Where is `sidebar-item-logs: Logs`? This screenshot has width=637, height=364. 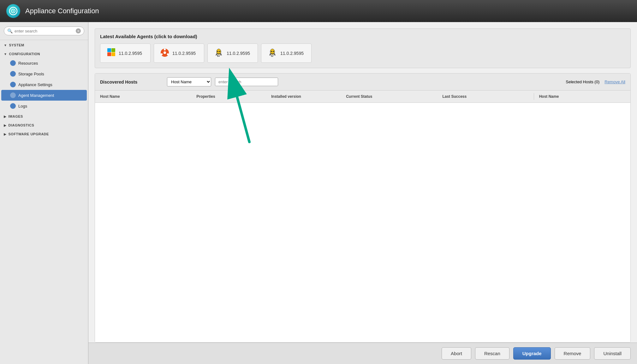
sidebar-item-logs: Logs is located at coordinates (44, 106).